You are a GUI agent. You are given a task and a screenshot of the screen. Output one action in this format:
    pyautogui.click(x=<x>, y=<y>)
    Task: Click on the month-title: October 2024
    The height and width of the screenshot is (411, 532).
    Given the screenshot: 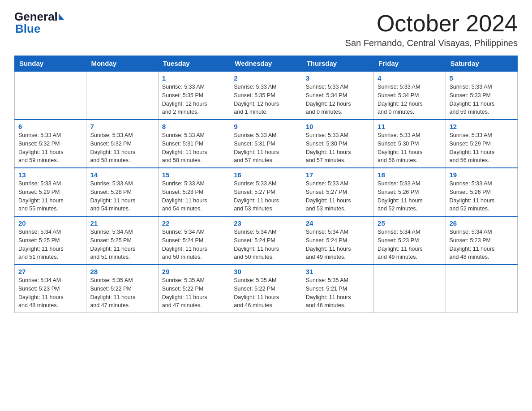 What is the action you would take?
    pyautogui.click(x=432, y=23)
    